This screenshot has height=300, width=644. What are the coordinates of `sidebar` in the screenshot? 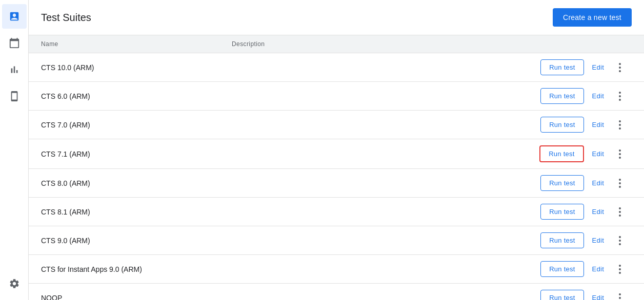 It's located at (14, 150).